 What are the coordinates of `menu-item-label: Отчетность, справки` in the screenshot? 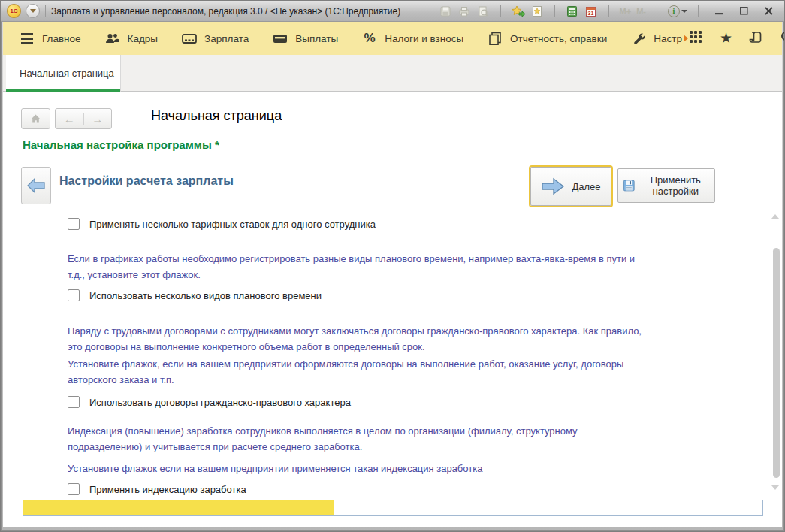 It's located at (559, 39).